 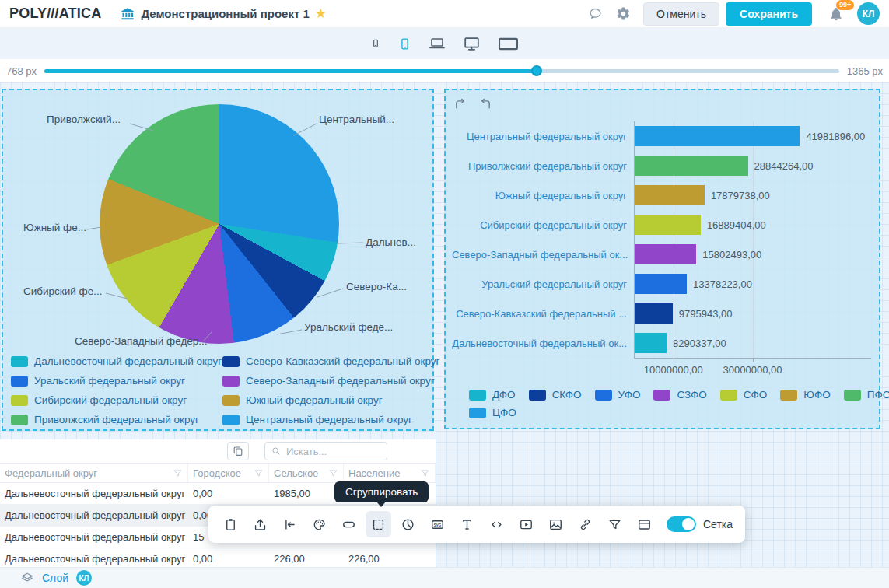 I want to click on legend-item: ПФО, so click(x=866, y=395).